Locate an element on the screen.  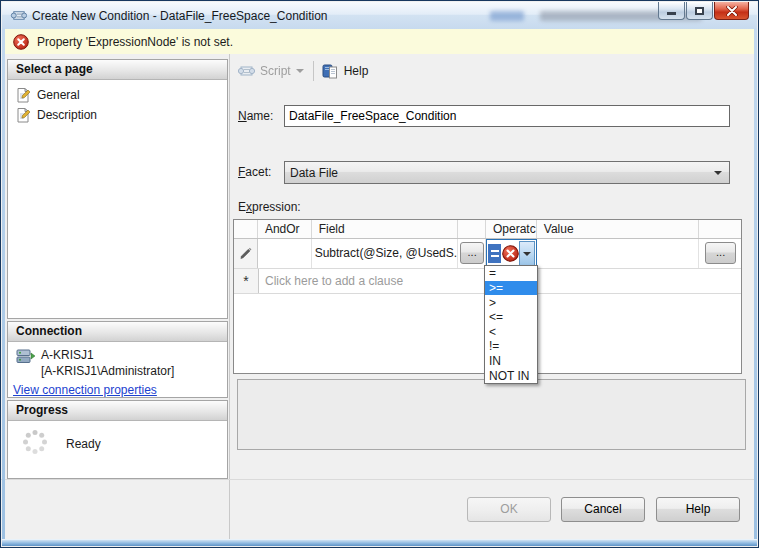
col-value-btn is located at coordinates (720, 229).